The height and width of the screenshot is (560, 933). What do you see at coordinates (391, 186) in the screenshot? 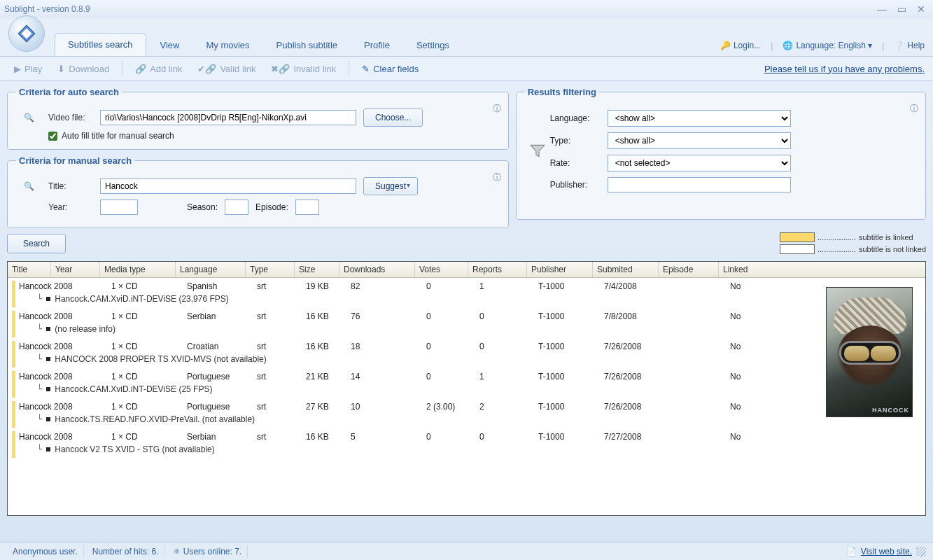
I see `suggest-button: Suggest` at bounding box center [391, 186].